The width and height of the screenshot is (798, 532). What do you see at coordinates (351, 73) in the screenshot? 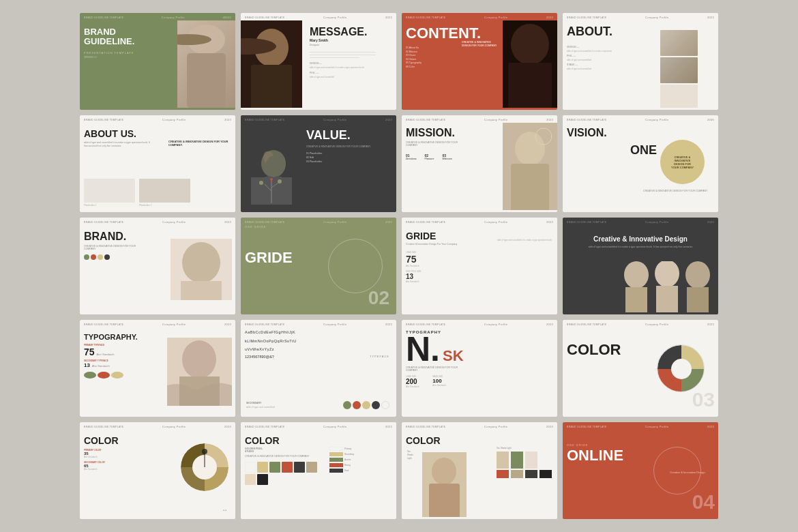
I see `slide-2-phil-label: PHIL. —` at bounding box center [351, 73].